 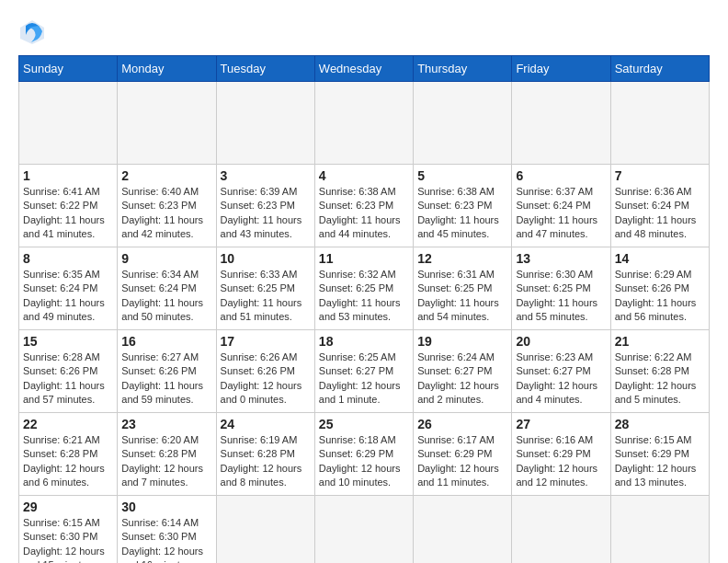 I want to click on day-number: 27, so click(x=561, y=424).